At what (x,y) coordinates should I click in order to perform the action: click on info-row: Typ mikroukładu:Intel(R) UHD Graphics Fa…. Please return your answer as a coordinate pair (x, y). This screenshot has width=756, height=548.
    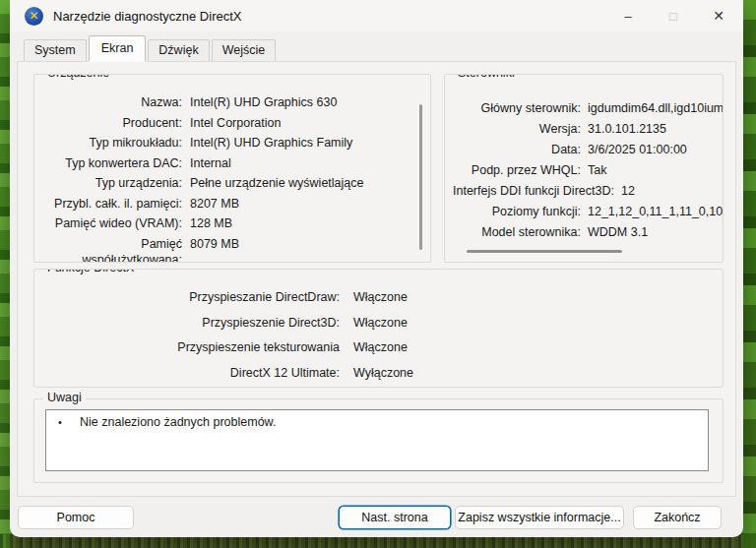
    Looking at the image, I should click on (225, 143).